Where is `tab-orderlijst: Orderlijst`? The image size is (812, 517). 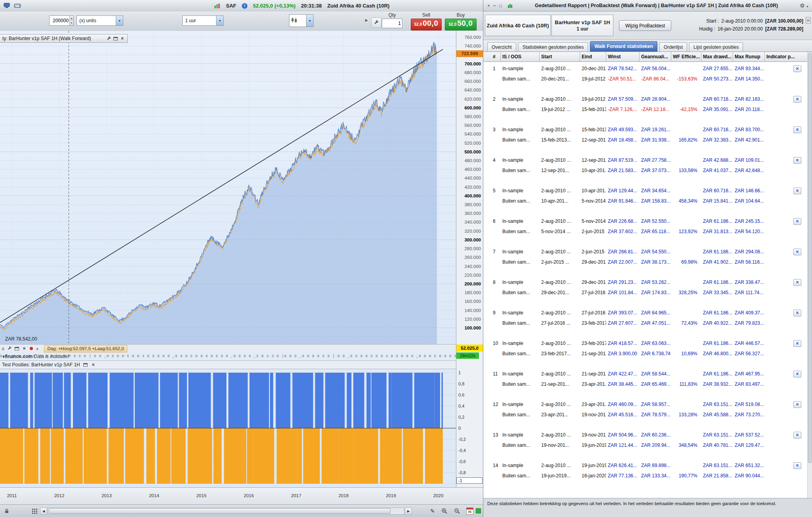 tab-orderlijst: Orderlijst is located at coordinates (673, 47).